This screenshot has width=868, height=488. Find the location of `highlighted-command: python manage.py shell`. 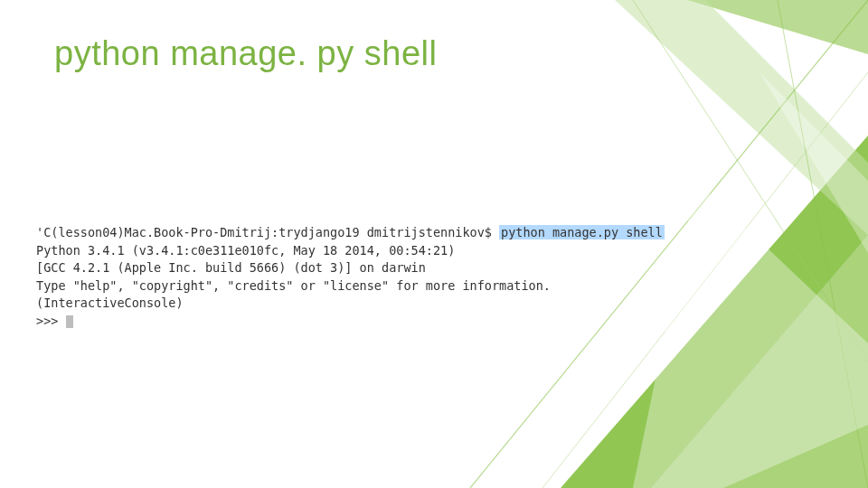

highlighted-command: python manage.py shell is located at coordinates (582, 232).